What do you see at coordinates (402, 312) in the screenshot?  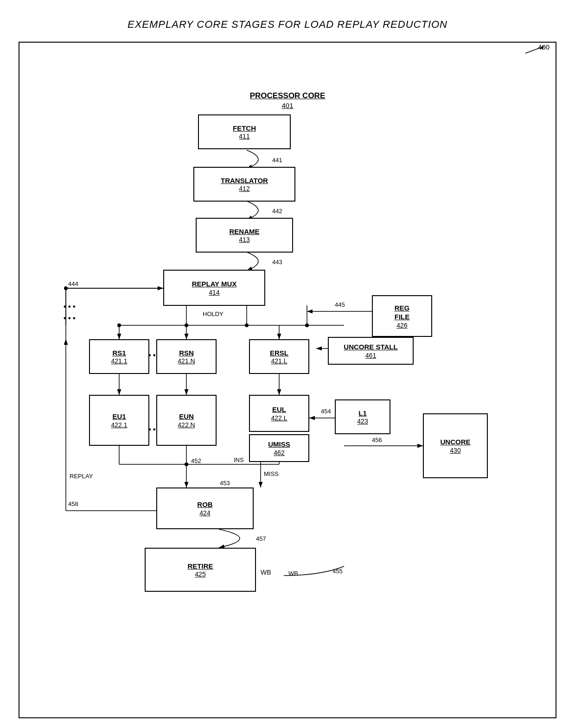 I see `reg-file-label: REG FILE` at bounding box center [402, 312].